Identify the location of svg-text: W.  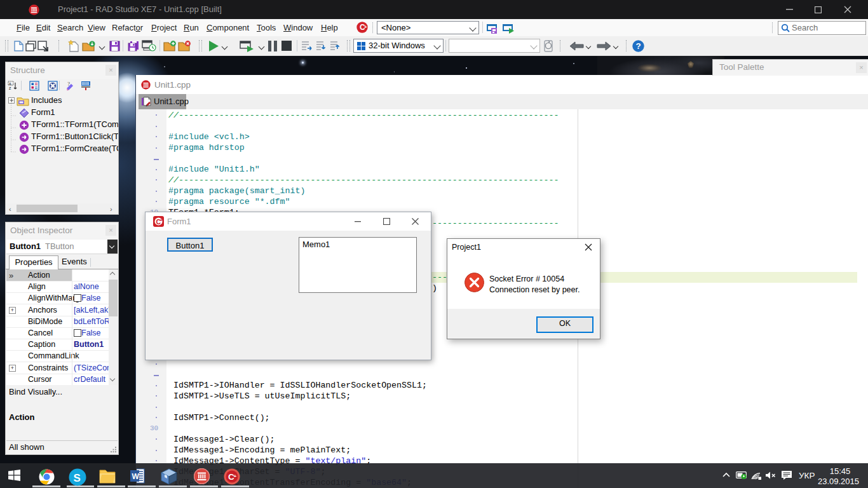
(136, 477).